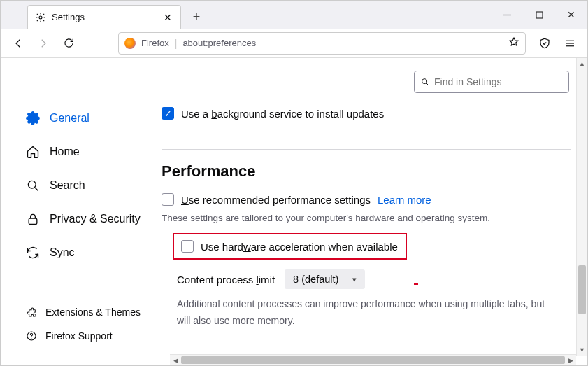  Describe the element at coordinates (95, 219) in the screenshot. I see `sidebar-item-label: Privacy & Security` at that location.